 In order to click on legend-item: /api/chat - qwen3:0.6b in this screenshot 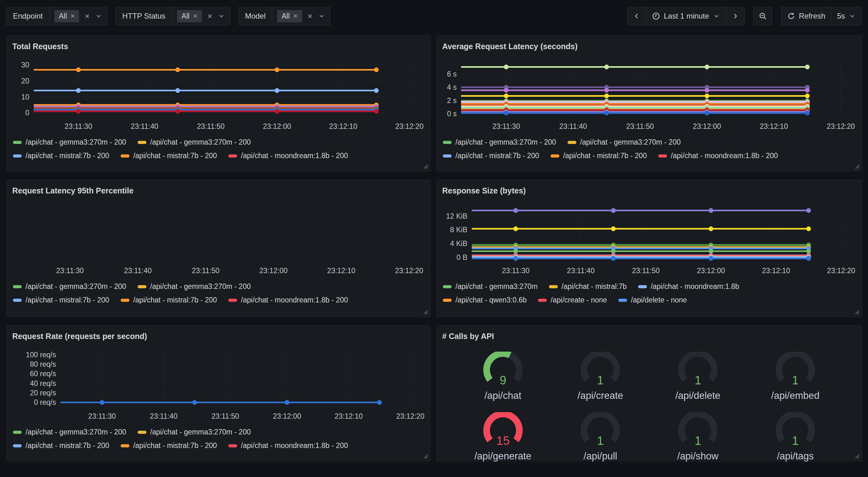, I will do `click(485, 300)`.